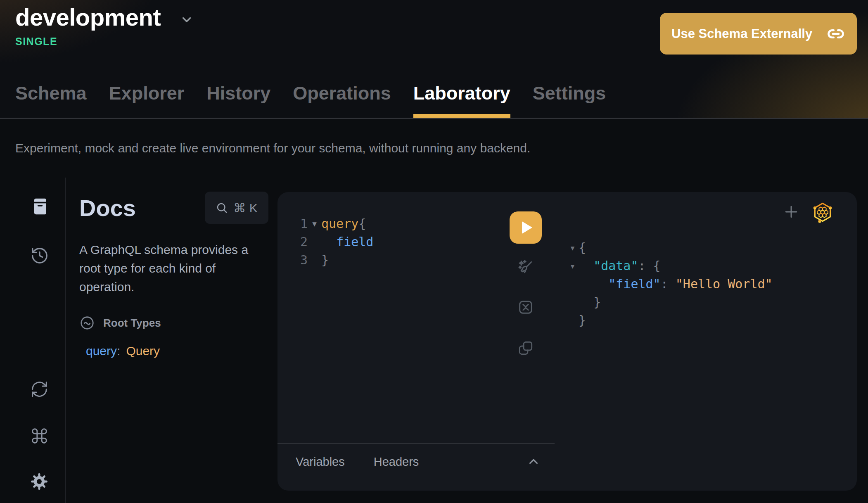 Image resolution: width=868 pixels, height=503 pixels. What do you see at coordinates (526, 228) in the screenshot?
I see `execute-query-button` at bounding box center [526, 228].